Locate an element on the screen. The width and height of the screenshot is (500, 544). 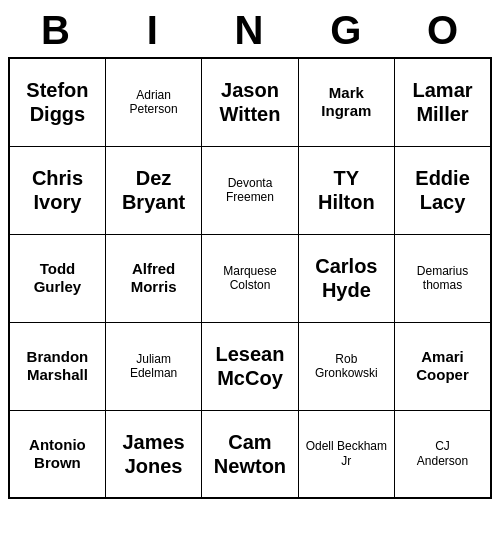
cell-3-2: LeseanMcCoy is located at coordinates (250, 366).